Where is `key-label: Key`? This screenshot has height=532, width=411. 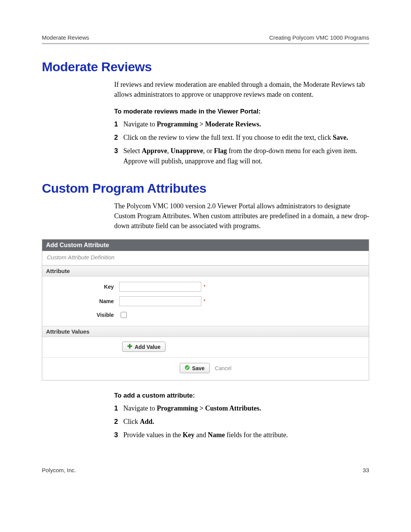
key-label: Key is located at coordinates (84, 287).